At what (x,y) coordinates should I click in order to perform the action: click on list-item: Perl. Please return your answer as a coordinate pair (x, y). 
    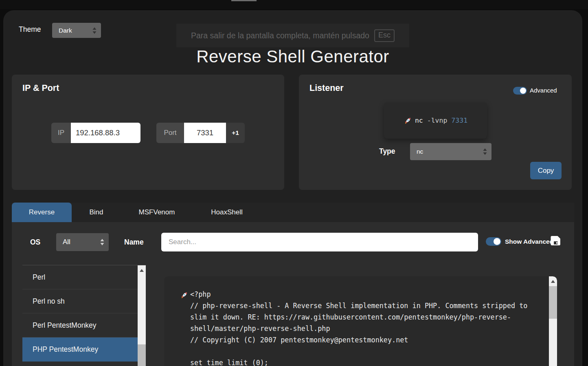
    Looking at the image, I should click on (80, 277).